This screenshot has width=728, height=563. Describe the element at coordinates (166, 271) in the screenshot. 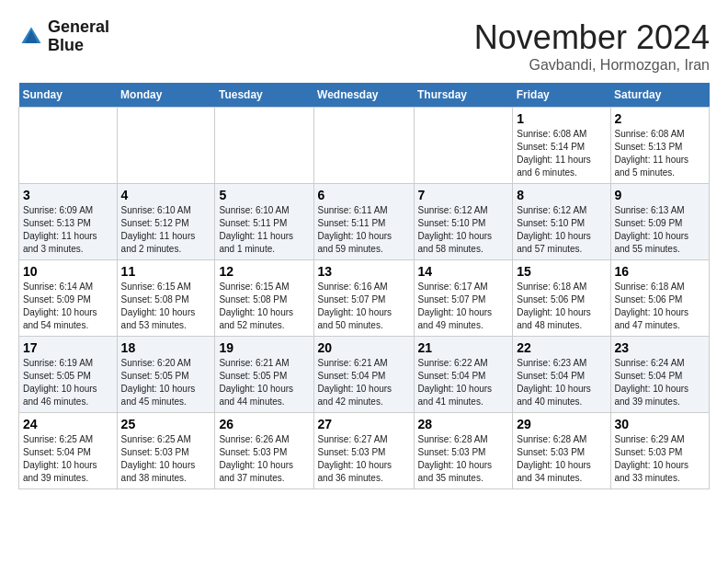

I see `day-number: 11` at that location.